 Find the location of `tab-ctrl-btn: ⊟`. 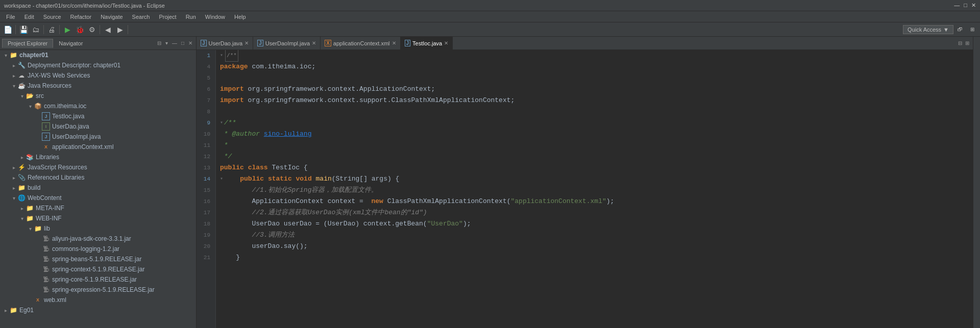

tab-ctrl-btn: ⊟ is located at coordinates (960, 43).